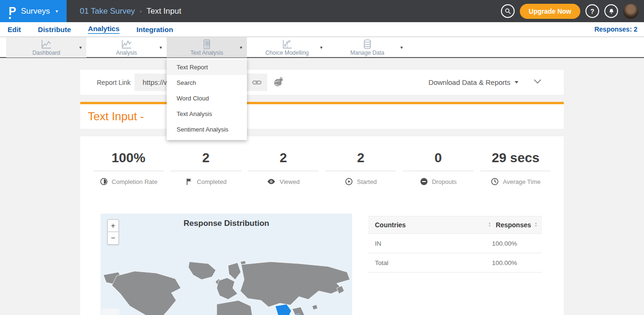 This screenshot has height=315, width=644. I want to click on responses-cell: 100.00%, so click(517, 263).